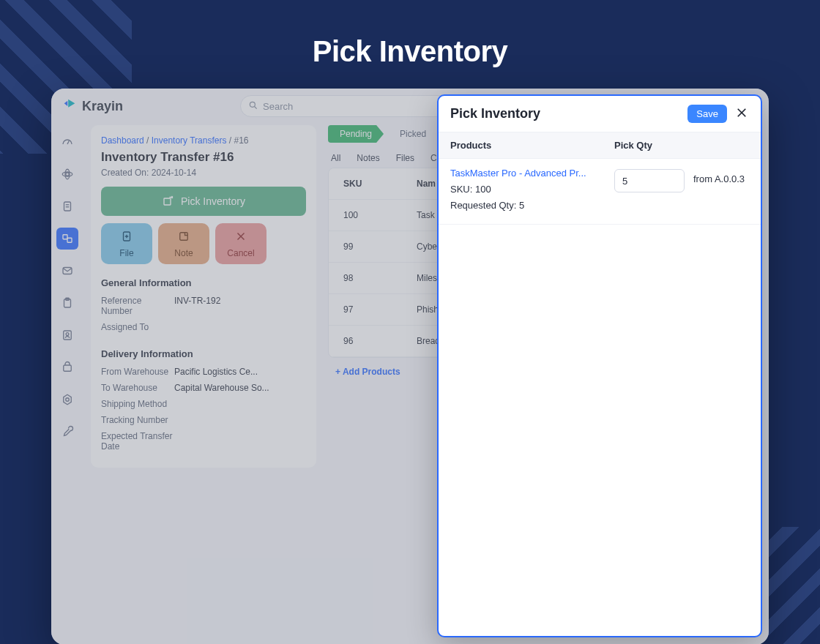 Image resolution: width=820 pixels, height=644 pixels. What do you see at coordinates (127, 237) in the screenshot?
I see `file-icon` at bounding box center [127, 237].